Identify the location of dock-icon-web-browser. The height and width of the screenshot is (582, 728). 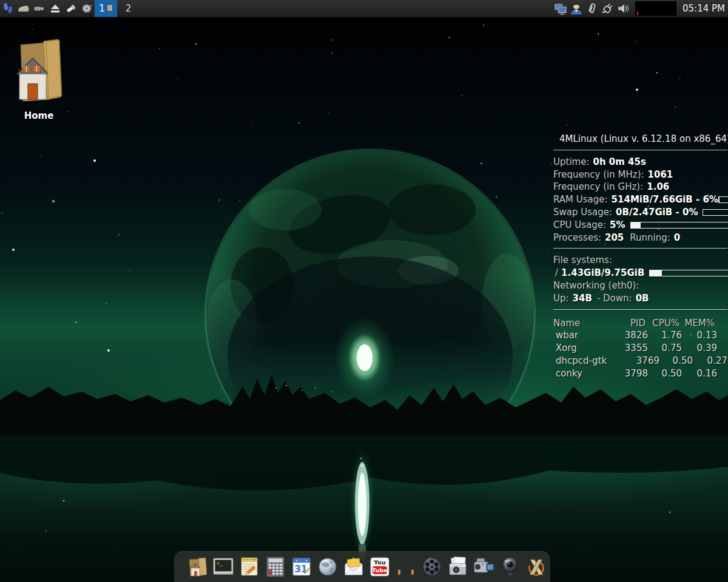
(328, 567).